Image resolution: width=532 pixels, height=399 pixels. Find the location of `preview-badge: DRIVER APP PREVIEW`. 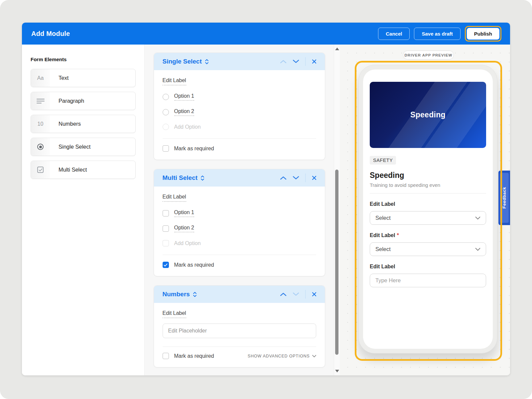

preview-badge: DRIVER APP PREVIEW is located at coordinates (428, 55).